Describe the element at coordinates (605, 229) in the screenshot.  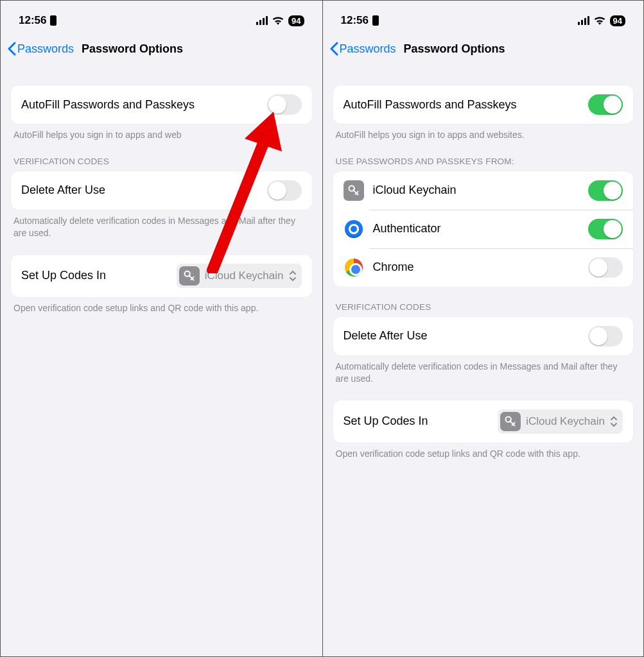
I see `source-toggle-authenticator` at that location.